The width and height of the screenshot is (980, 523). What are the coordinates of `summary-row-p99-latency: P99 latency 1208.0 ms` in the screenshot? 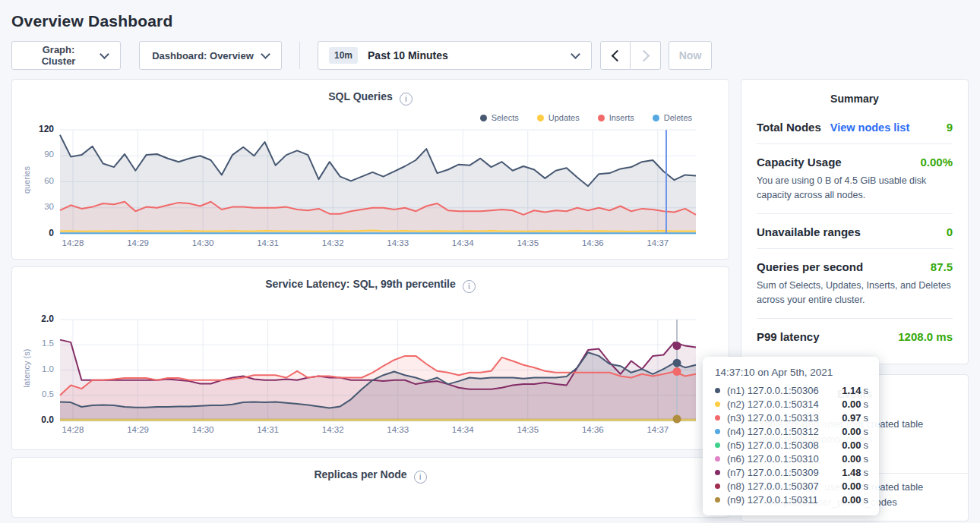 It's located at (855, 336).